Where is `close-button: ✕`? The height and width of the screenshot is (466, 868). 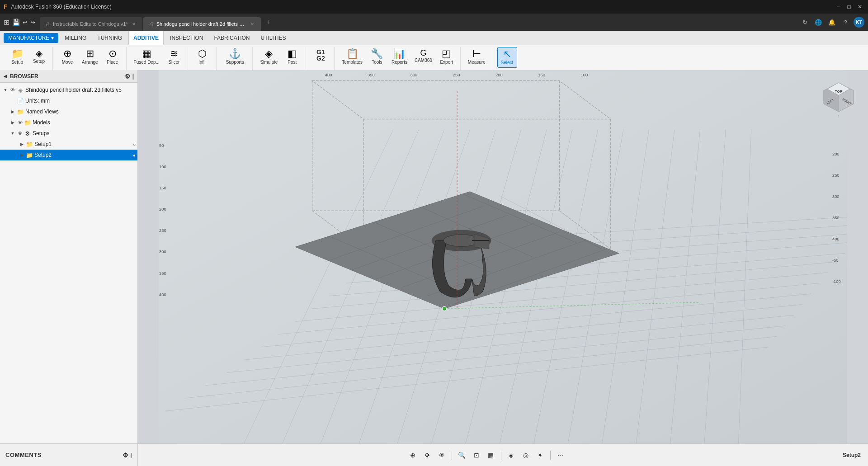
close-button: ✕ is located at coordinates (860, 7).